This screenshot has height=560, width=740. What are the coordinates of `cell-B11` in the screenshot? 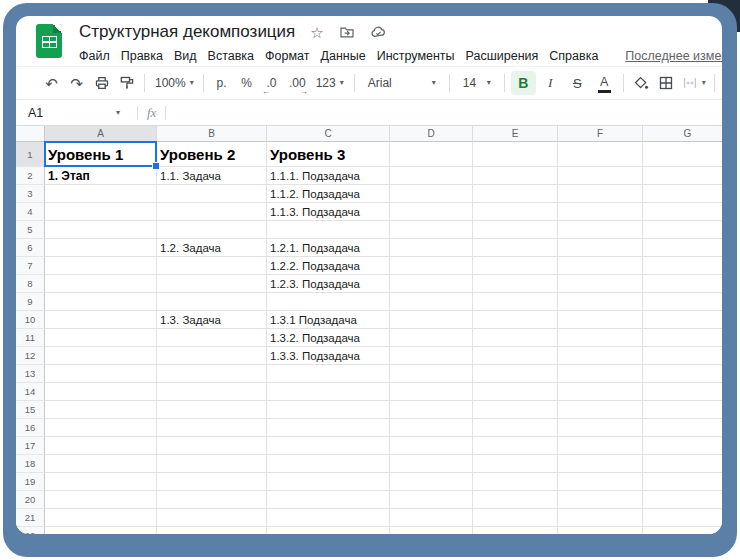 It's located at (212, 338).